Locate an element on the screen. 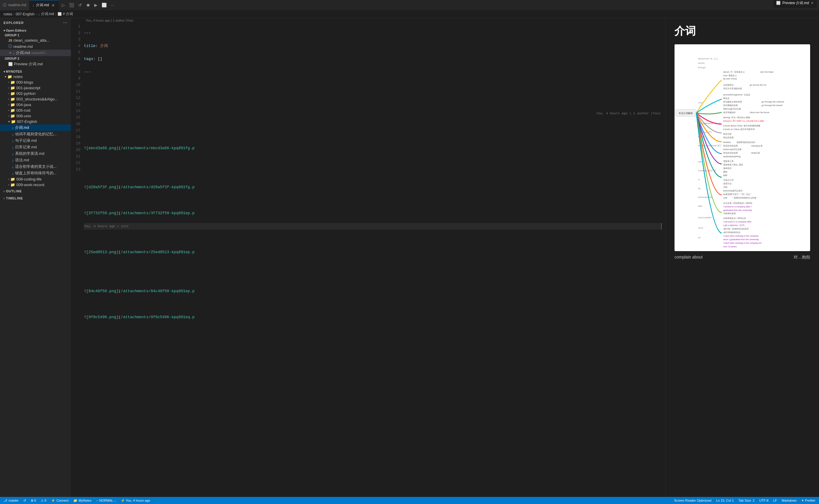  status-encoding: UTF-8 is located at coordinates (764, 501).